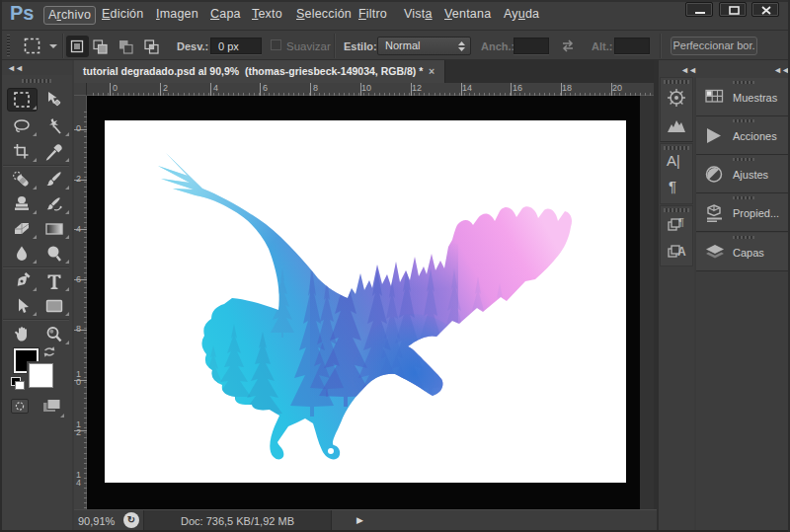 This screenshot has height=532, width=790. I want to click on svg-text: A, so click(681, 252).